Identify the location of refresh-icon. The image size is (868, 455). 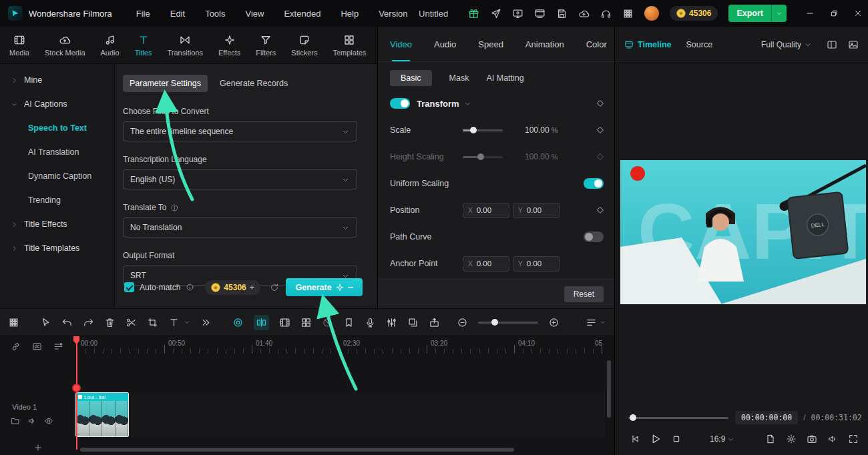
(274, 288).